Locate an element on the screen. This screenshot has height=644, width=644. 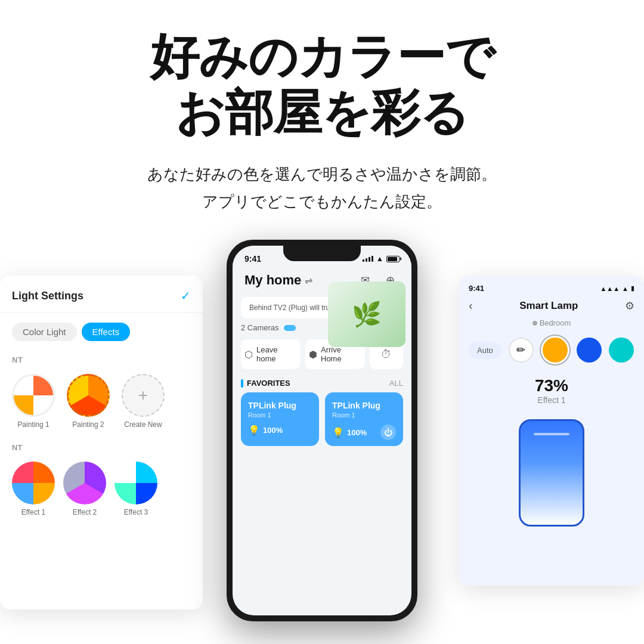
light-settings-title: Light Settings is located at coordinates (48, 296).